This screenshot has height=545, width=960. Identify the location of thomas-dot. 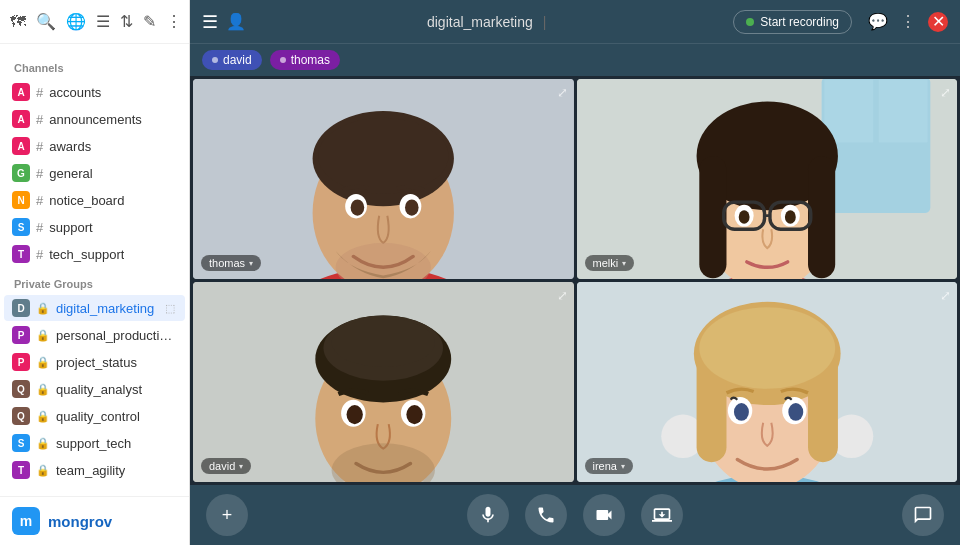
(283, 60).